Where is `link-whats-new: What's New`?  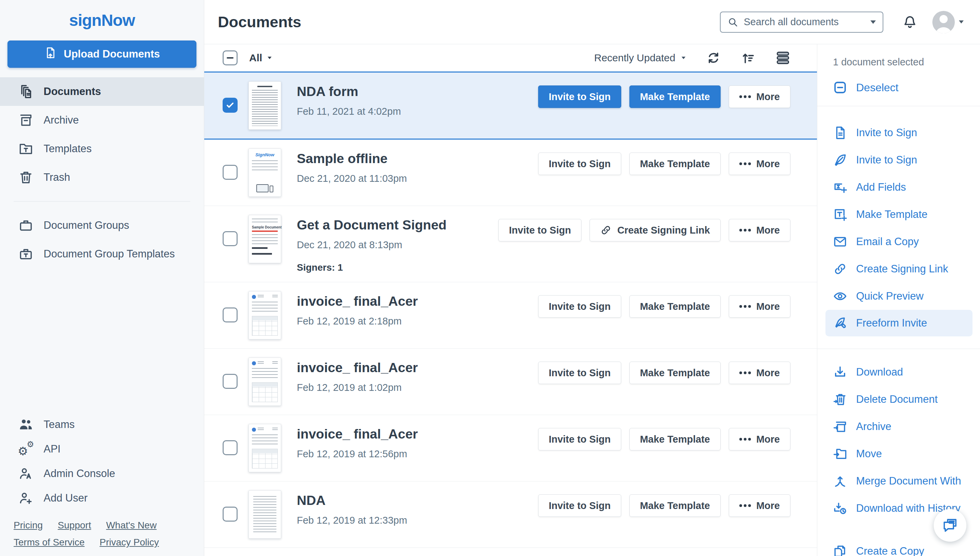
link-whats-new: What's New is located at coordinates (131, 525).